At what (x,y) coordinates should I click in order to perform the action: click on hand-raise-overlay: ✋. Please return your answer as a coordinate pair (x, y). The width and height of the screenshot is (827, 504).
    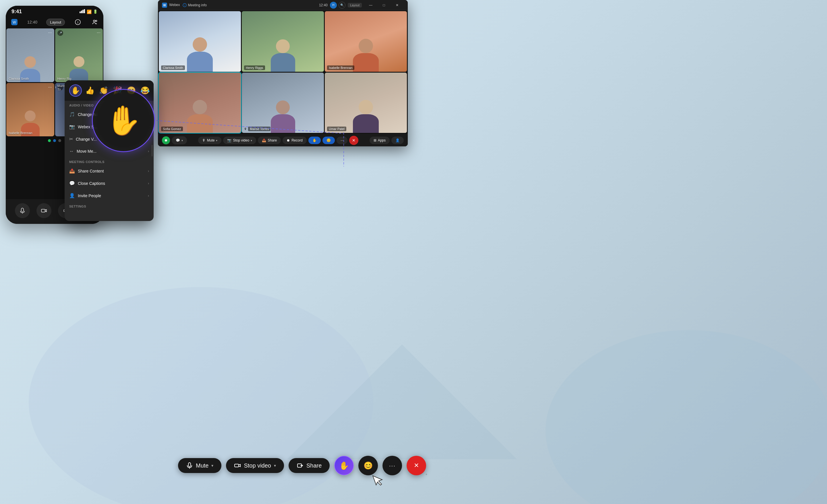
    Looking at the image, I should click on (124, 120).